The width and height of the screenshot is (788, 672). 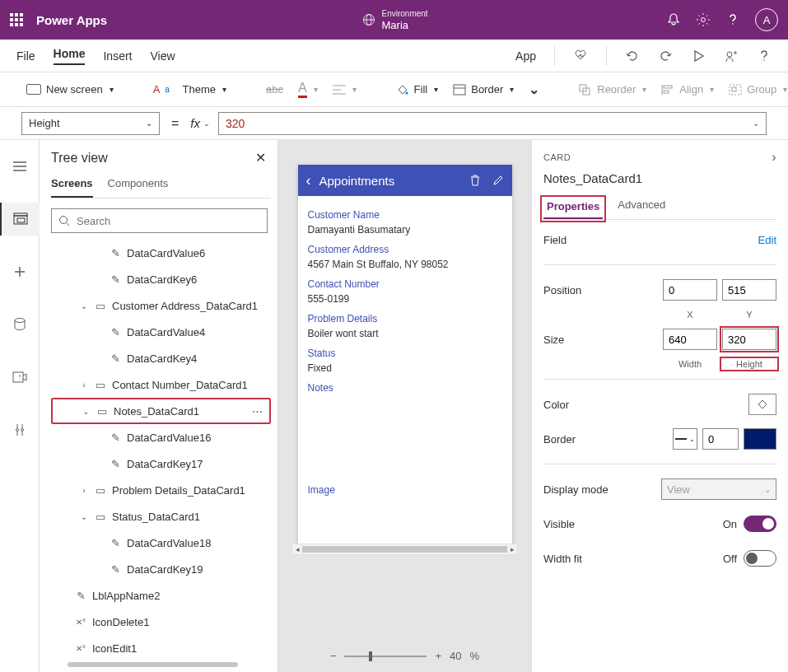 I want to click on gear-icon, so click(x=703, y=20).